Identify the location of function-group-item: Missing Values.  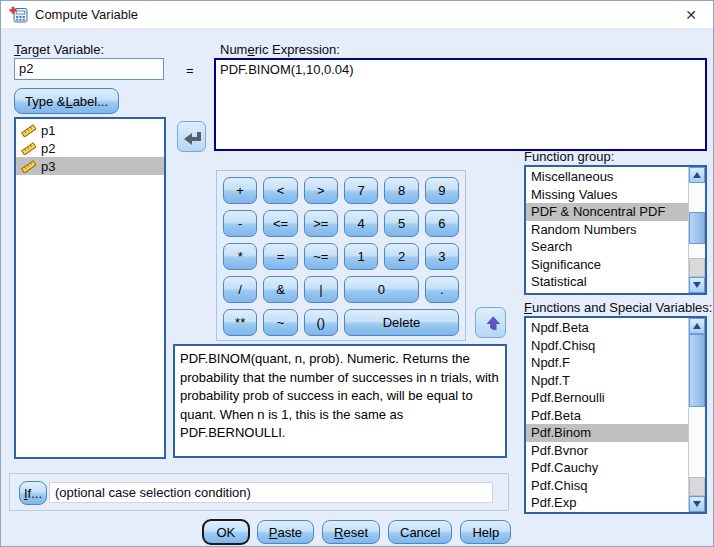
(607, 195).